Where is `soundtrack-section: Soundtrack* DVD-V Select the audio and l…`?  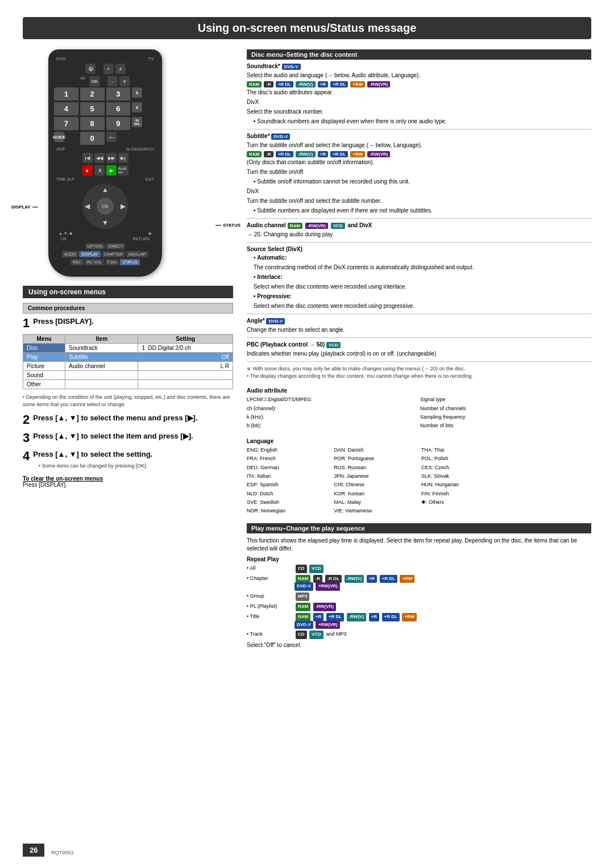
soundtrack-section: Soundtrack* DVD-V Select the audio and l… is located at coordinates (419, 94).